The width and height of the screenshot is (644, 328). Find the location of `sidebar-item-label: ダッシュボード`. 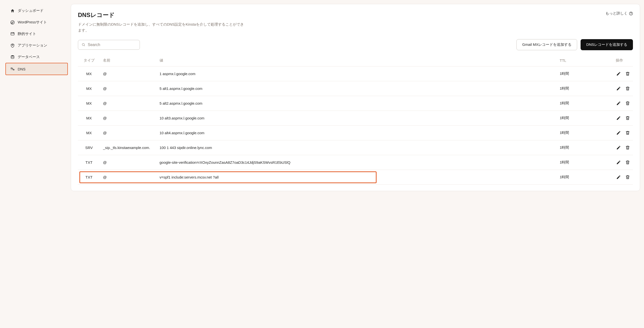

sidebar-item-label: ダッシュボード is located at coordinates (30, 11).